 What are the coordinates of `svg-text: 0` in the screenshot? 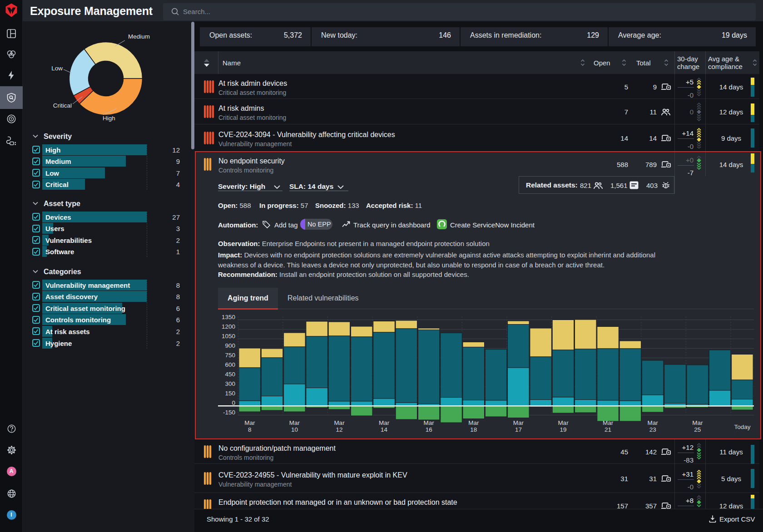 It's located at (233, 403).